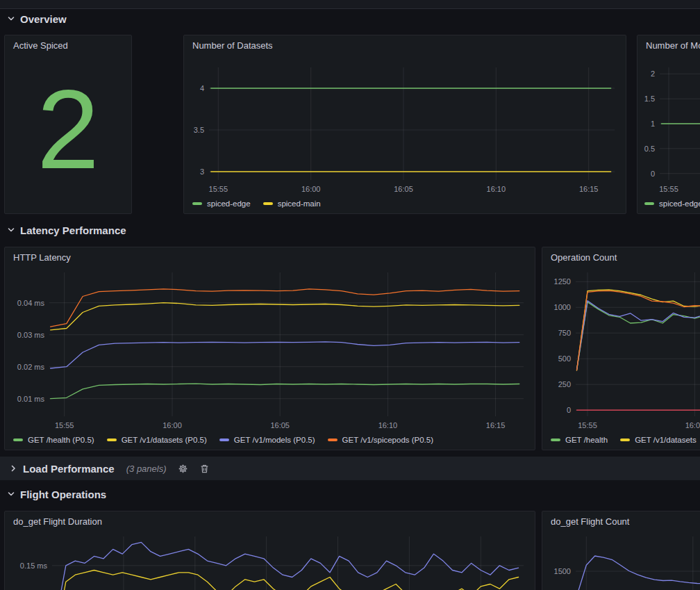 The height and width of the screenshot is (590, 700). I want to click on chart-legend: GET /healthGET /v1/datasetsGET /v1/model…, so click(624, 441).